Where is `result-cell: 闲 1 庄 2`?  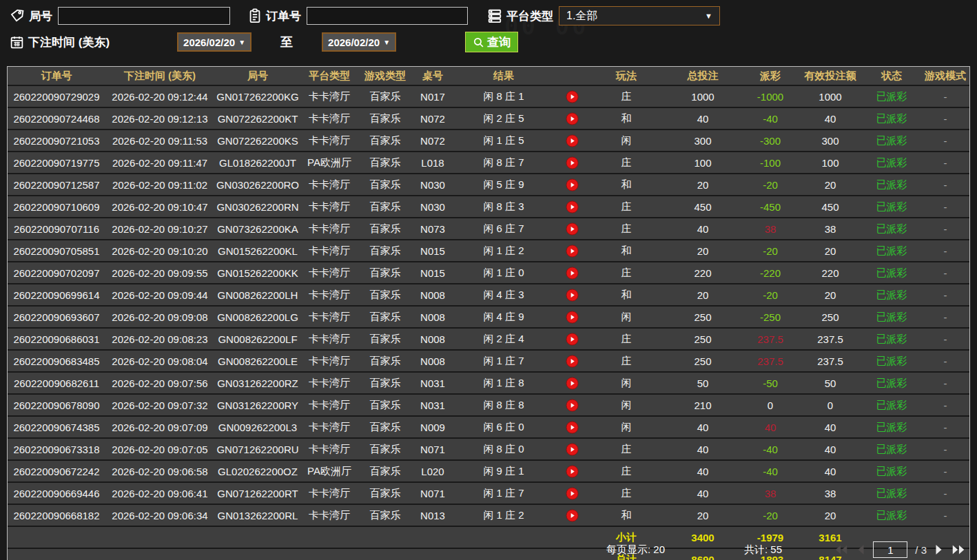 result-cell: 闲 1 庄 2 is located at coordinates (504, 251).